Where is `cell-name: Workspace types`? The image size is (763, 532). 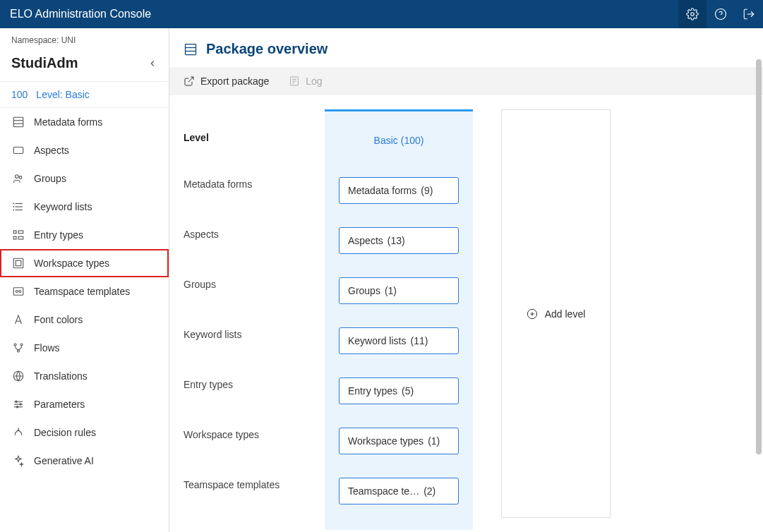 cell-name: Workspace types is located at coordinates (385, 441).